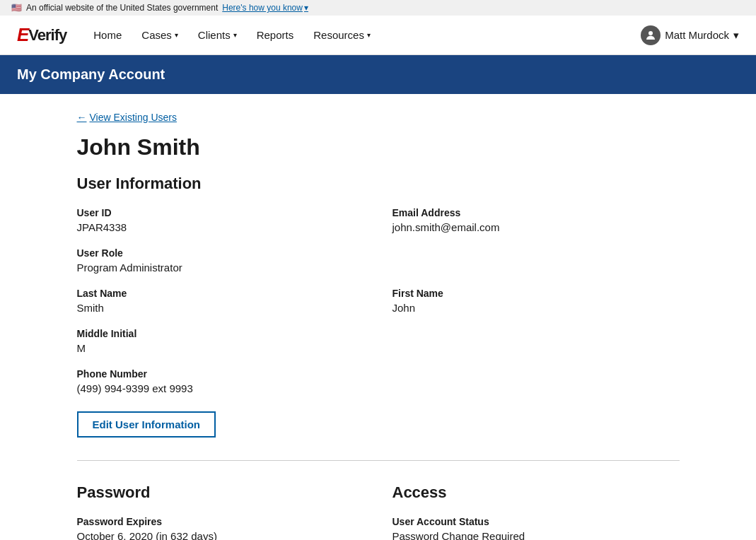 The image size is (756, 540). Describe the element at coordinates (378, 253) in the screenshot. I see `role-label: User Role` at that location.